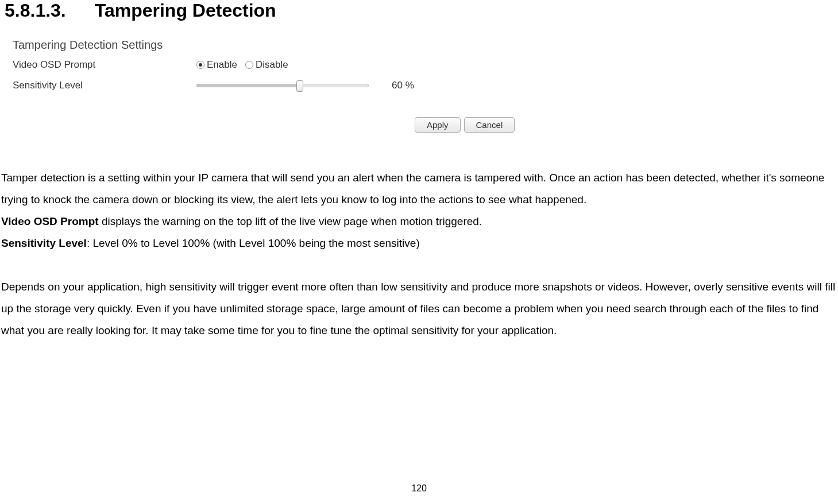  Describe the element at coordinates (291, 222) in the screenshot. I see `osd-desc: displays the warning on the top lift of …` at that location.